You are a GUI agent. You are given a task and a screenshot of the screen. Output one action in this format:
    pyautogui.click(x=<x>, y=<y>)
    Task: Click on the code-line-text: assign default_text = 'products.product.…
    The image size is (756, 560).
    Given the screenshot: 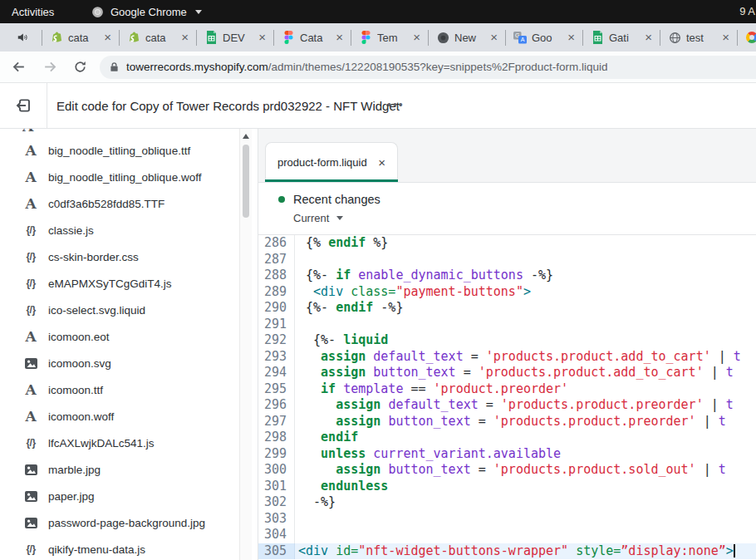 What is the action you would take?
    pyautogui.click(x=525, y=405)
    